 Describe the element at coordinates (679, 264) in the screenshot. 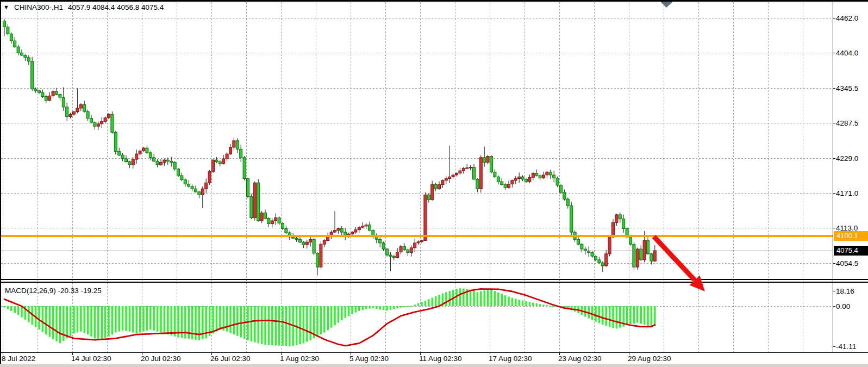

I see `trend-arrow` at that location.